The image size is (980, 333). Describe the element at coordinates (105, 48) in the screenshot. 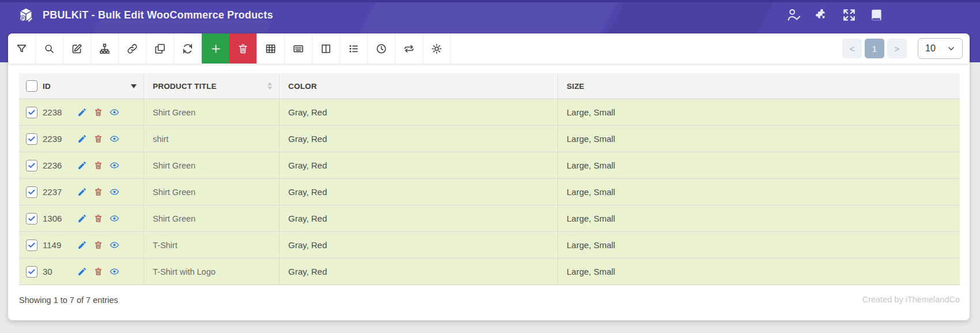

I see `sitemap-button` at that location.